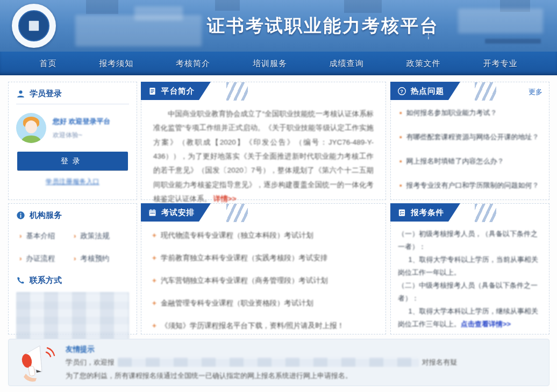 This screenshot has width=557, height=392. I want to click on service-link-booking: ›考核预约, so click(101, 259).